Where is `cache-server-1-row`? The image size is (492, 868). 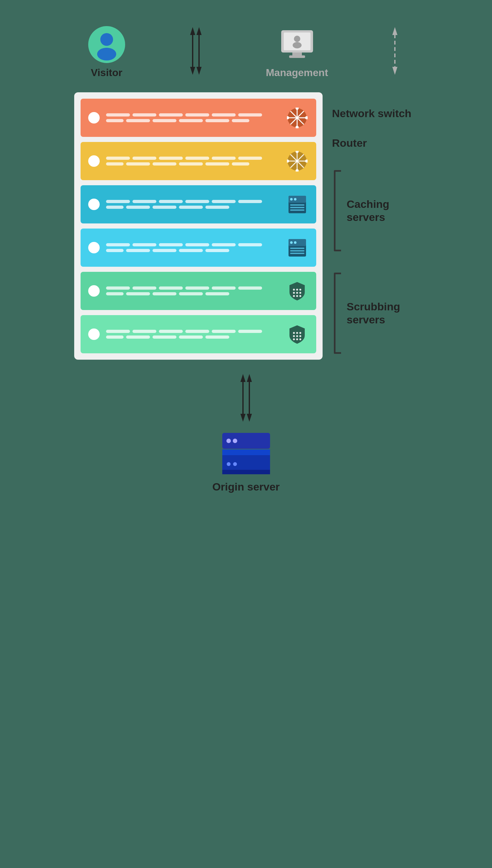
cache-server-1-row is located at coordinates (198, 204).